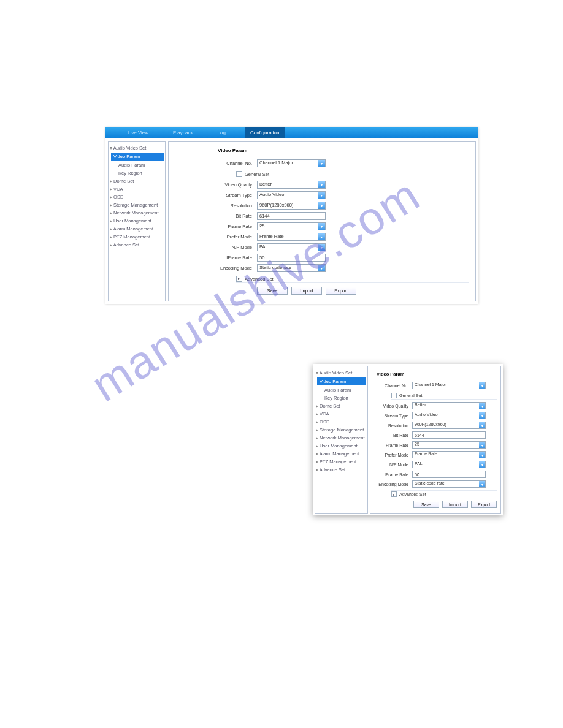 The width and height of the screenshot is (563, 728). I want to click on tab-configuration: Configuration, so click(265, 133).